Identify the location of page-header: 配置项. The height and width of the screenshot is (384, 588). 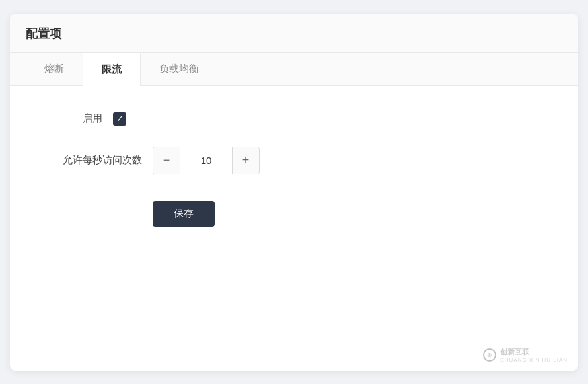
(294, 33).